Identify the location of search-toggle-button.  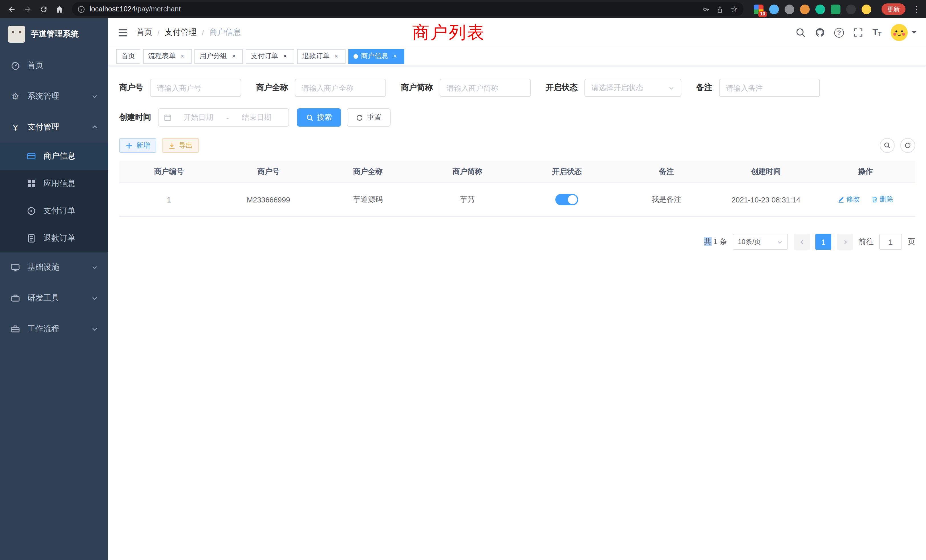
(887, 145).